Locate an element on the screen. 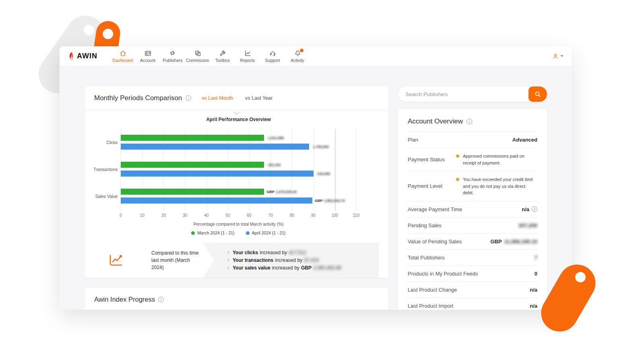  nav-commission: Commission is located at coordinates (198, 56).